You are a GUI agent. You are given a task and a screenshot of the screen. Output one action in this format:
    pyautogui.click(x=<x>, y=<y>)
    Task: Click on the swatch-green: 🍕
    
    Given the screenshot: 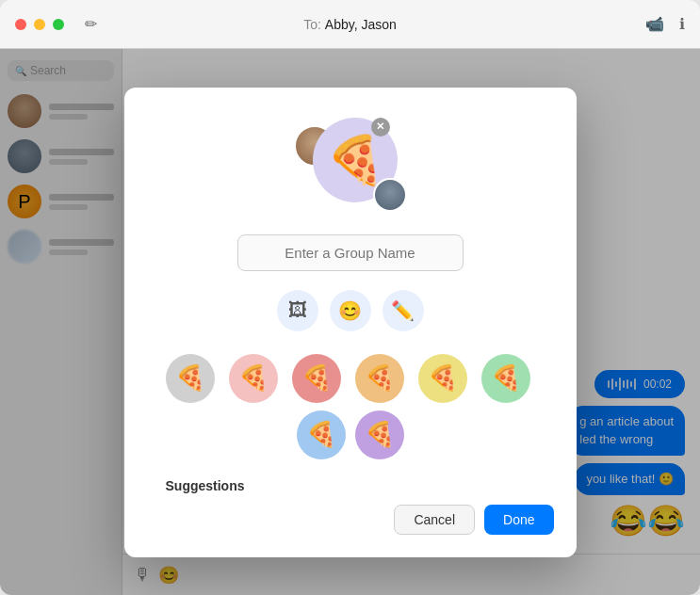 What is the action you would take?
    pyautogui.click(x=506, y=378)
    